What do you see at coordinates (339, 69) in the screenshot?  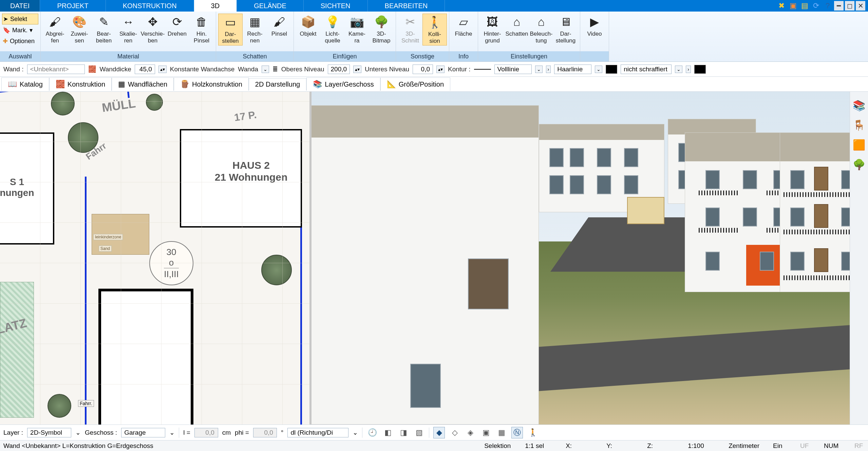 I see `oberes-input: 200,0` at bounding box center [339, 69].